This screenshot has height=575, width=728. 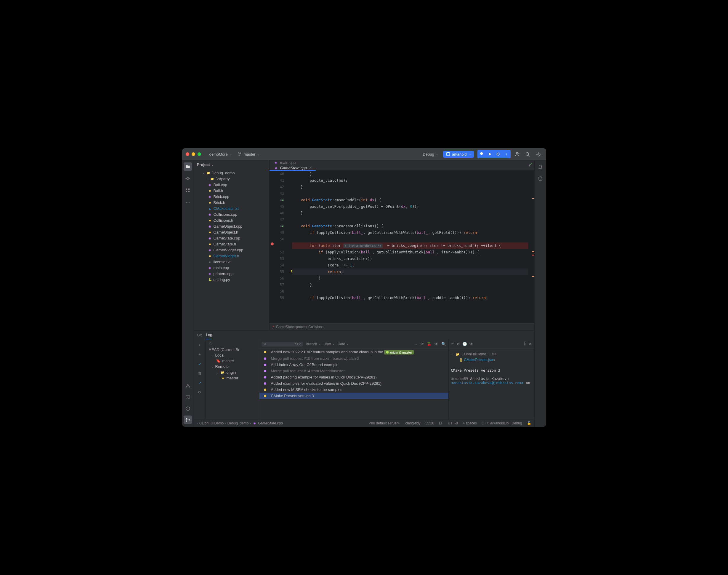 What do you see at coordinates (354, 371) in the screenshot?
I see `commit-row: Merge pull request #14 from Maririri/mas…` at bounding box center [354, 371].